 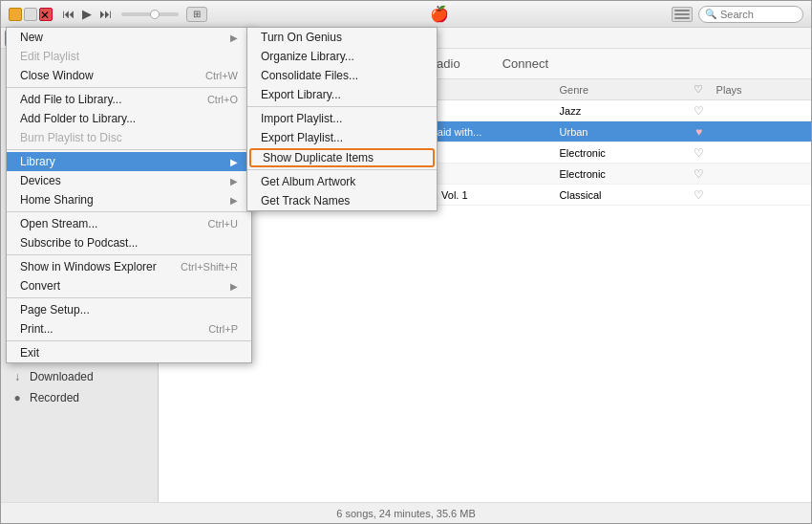 I want to click on menu-new: New ▶, so click(x=129, y=37).